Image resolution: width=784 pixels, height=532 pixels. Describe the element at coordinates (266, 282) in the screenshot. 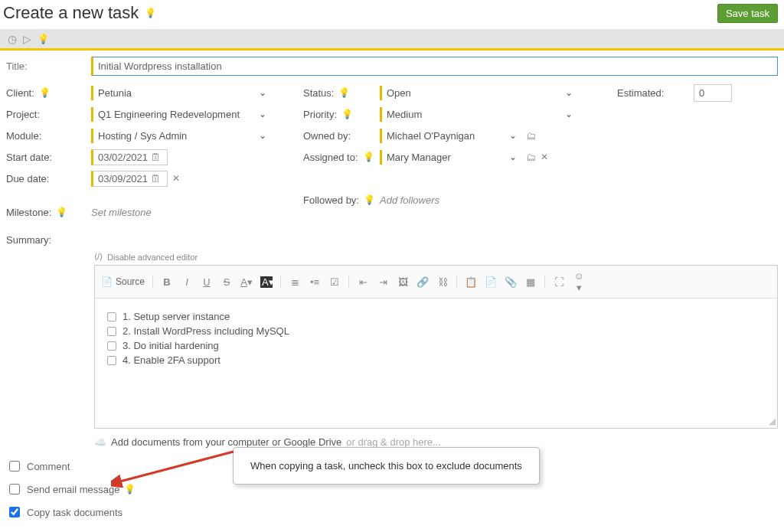

I see `bg-color-icon: A▾` at that location.